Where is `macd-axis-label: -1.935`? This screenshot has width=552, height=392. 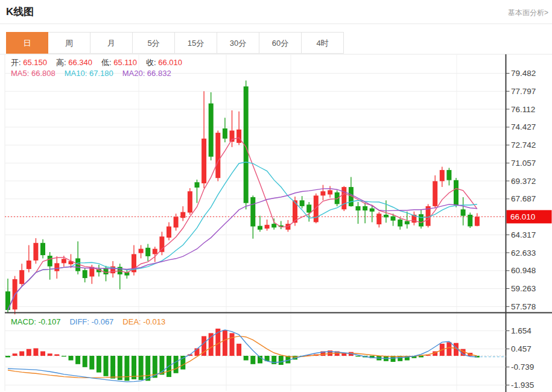 macd-axis-label: -1.935 is located at coordinates (522, 385).